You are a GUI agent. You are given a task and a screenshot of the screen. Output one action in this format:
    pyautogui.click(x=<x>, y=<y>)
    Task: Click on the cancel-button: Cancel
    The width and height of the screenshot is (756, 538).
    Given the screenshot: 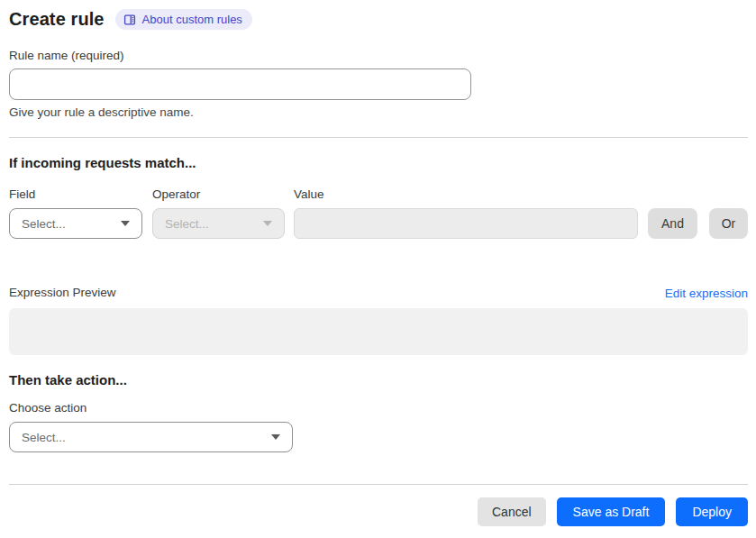 What is the action you would take?
    pyautogui.click(x=512, y=512)
    